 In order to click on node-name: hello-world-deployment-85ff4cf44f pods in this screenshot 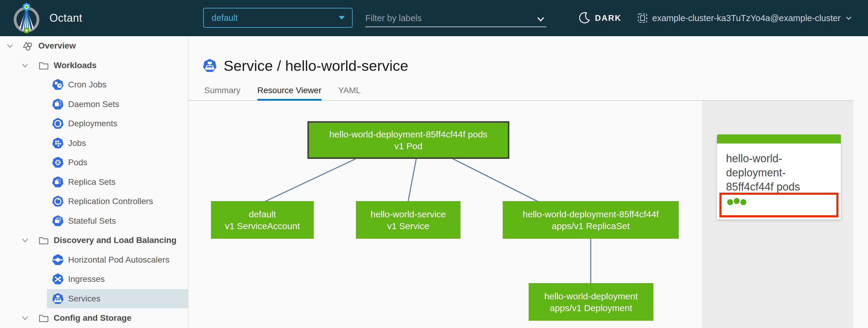, I will do `click(408, 134)`.